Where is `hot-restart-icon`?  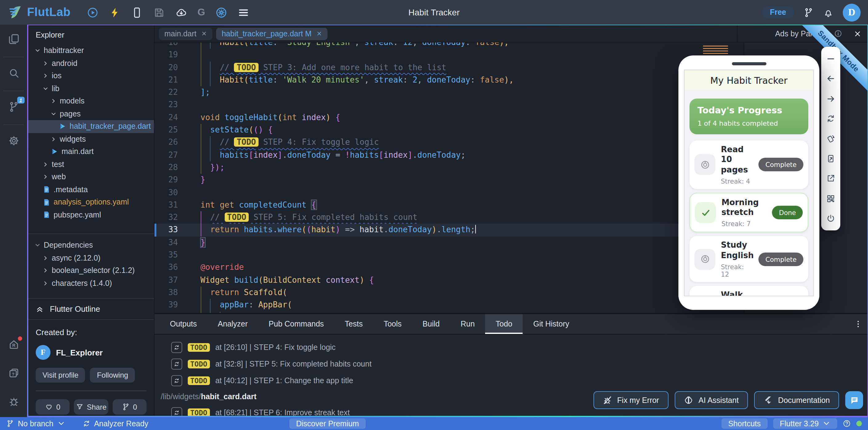 hot-restart-icon is located at coordinates (115, 12).